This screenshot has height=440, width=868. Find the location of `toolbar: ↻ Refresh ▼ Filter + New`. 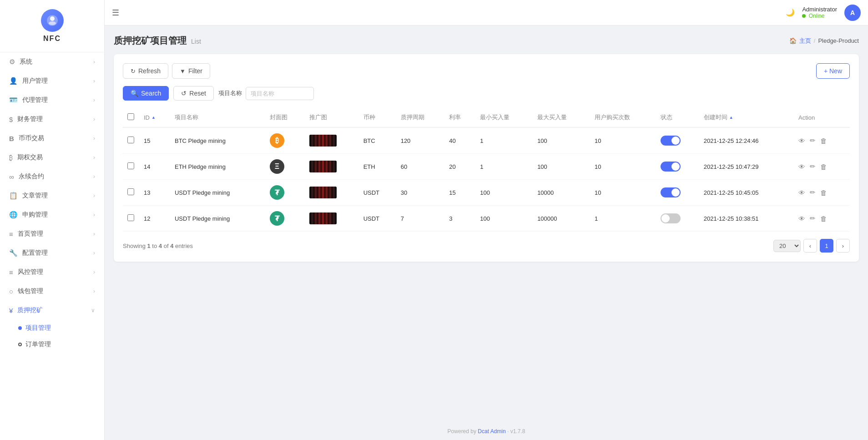

toolbar: ↻ Refresh ▼ Filter + New is located at coordinates (486, 71).